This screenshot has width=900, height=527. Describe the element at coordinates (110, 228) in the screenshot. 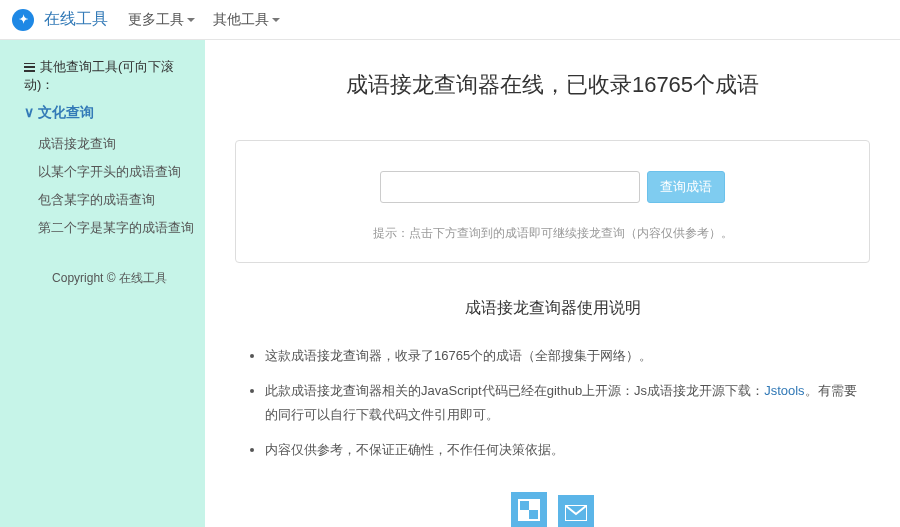

I see `sidebar-item: 第二个字是某字的成语查询` at that location.